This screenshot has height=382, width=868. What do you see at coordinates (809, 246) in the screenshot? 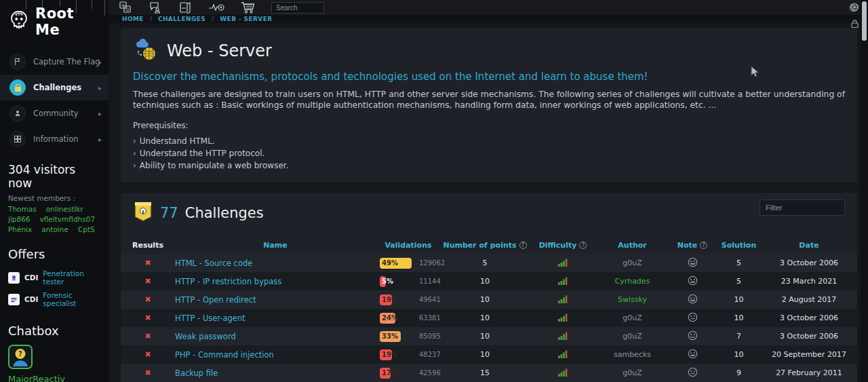
I see `column-date: Date` at bounding box center [809, 246].